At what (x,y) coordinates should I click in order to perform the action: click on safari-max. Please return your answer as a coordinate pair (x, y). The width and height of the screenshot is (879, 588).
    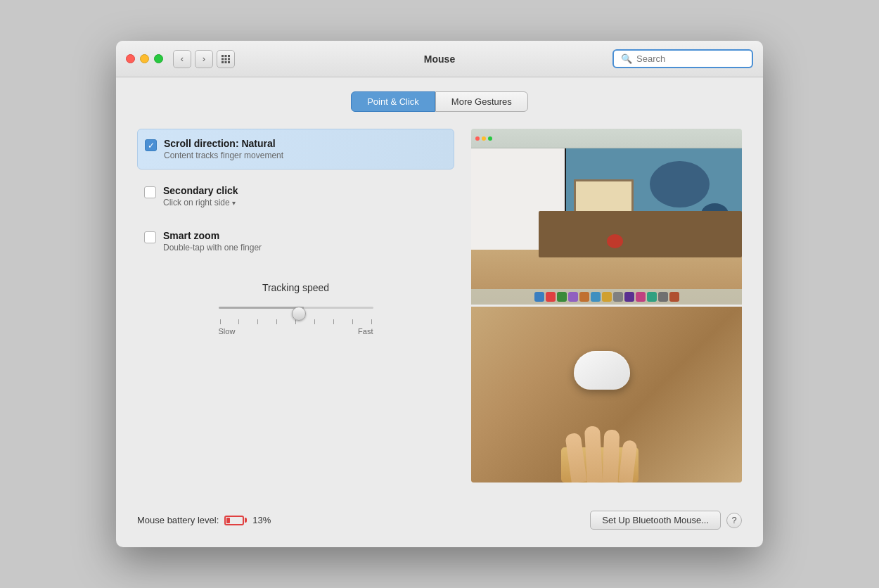
    Looking at the image, I should click on (490, 139).